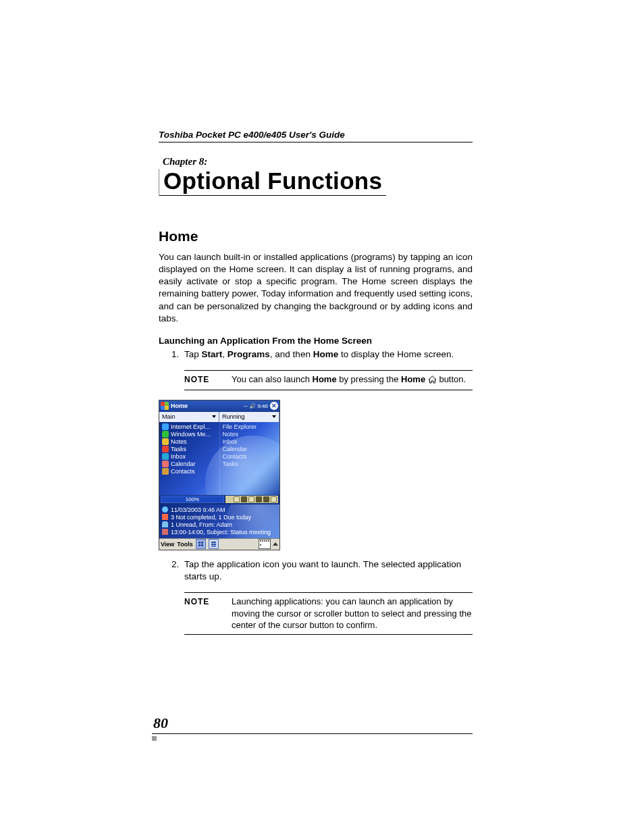 The height and width of the screenshot is (834, 644). I want to click on header-rule, so click(316, 142).